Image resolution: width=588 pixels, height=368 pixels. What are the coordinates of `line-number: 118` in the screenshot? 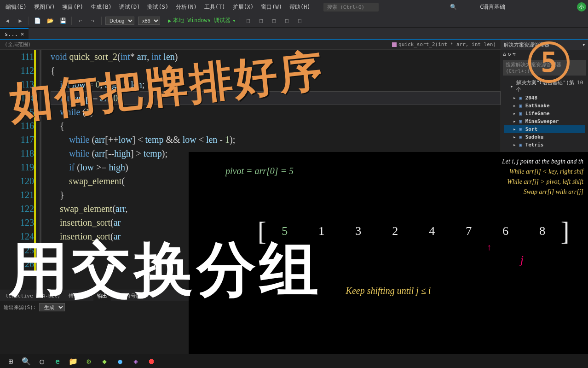 It's located at (17, 153).